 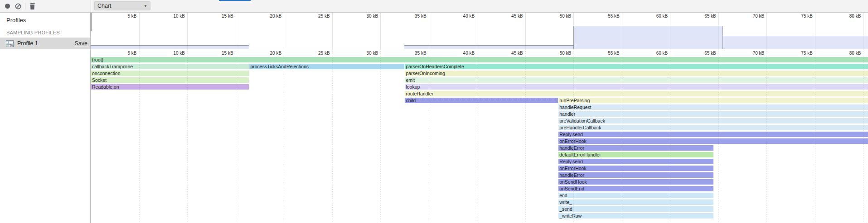 I want to click on overview-ruler-label: 75 kB, so click(x=808, y=16).